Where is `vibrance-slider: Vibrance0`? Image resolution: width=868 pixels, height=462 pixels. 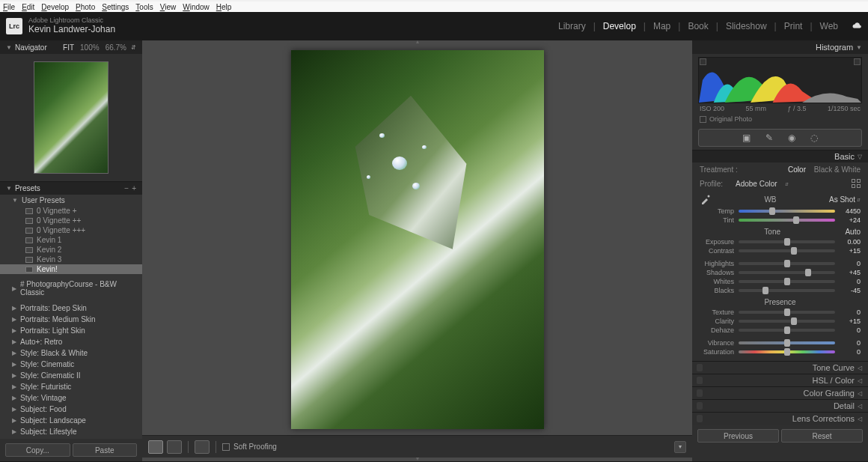
vibrance-slider: Vibrance0 is located at coordinates (780, 343).